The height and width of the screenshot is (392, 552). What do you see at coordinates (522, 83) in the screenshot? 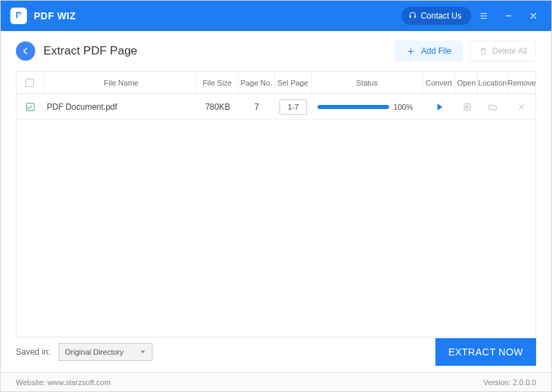
I see `col-remove: Remove` at bounding box center [522, 83].